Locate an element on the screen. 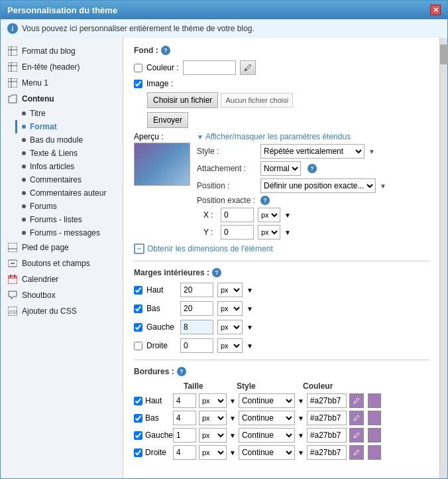  envoyer-button: Envoyer is located at coordinates (168, 120).